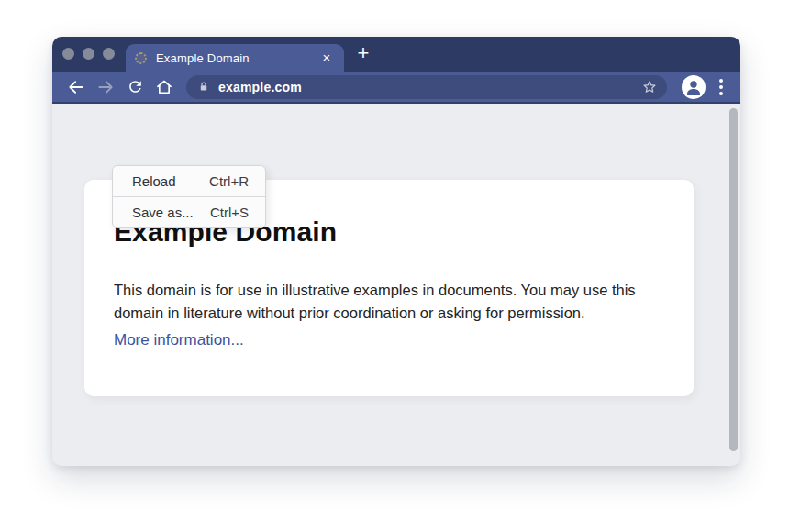  I want to click on forward-button, so click(106, 87).